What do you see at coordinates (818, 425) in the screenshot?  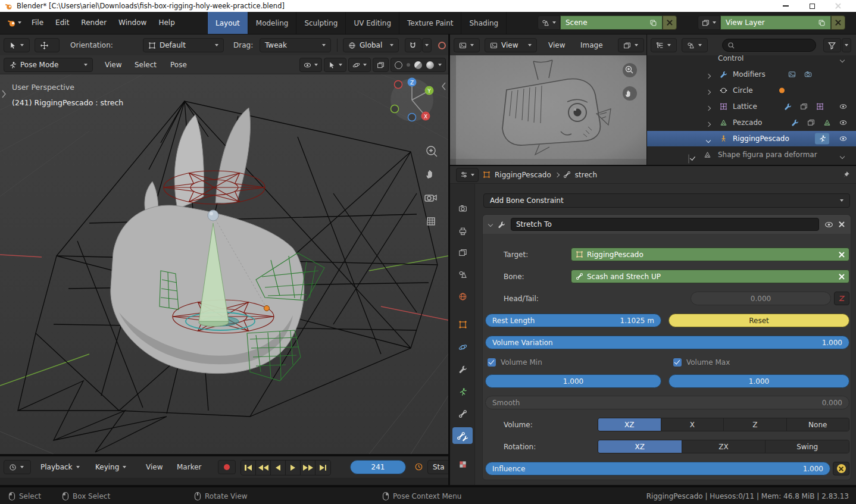 I see `volume-option-none: None` at bounding box center [818, 425].